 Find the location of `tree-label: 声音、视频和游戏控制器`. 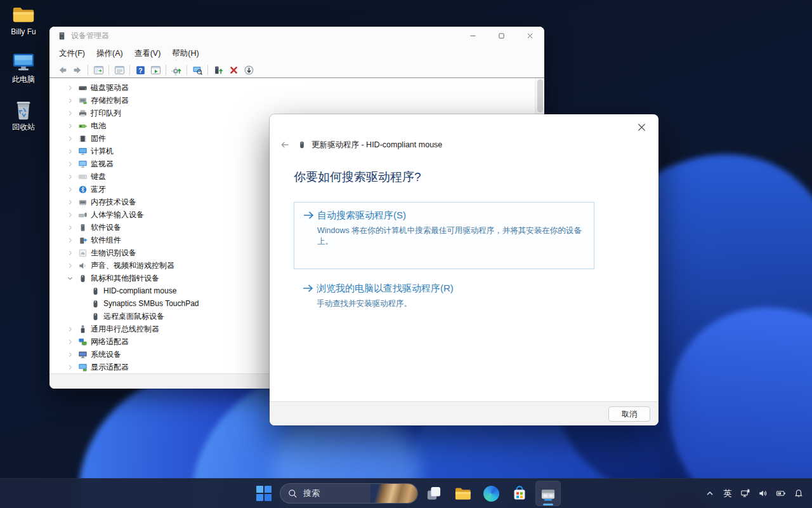

tree-label: 声音、视频和游戏控制器 is located at coordinates (133, 265).